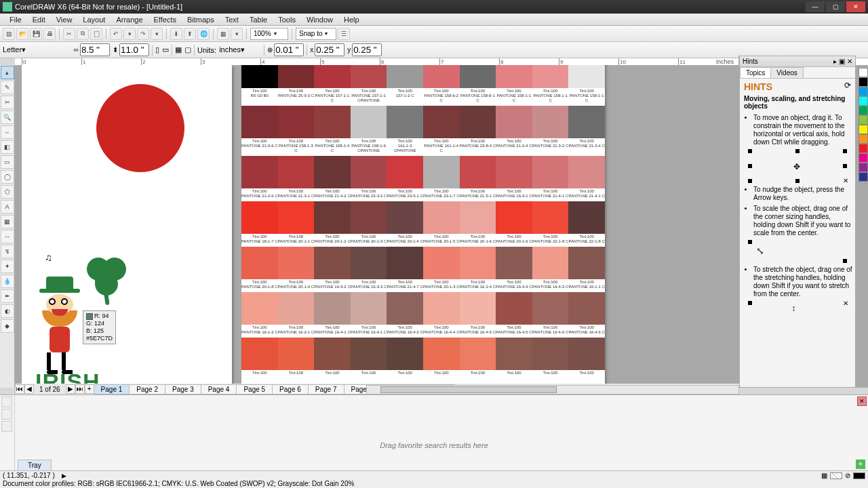  I want to click on ellipse-tool-icon: ◯, so click(7, 177).